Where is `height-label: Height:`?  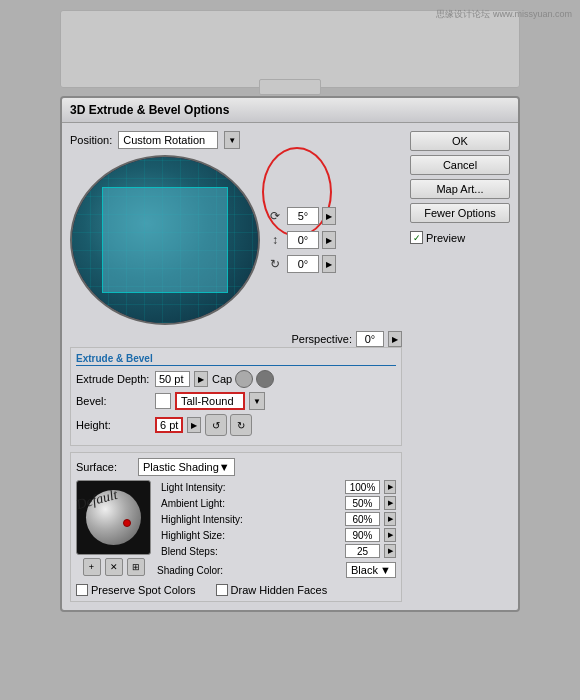 height-label: Height: is located at coordinates (114, 425).